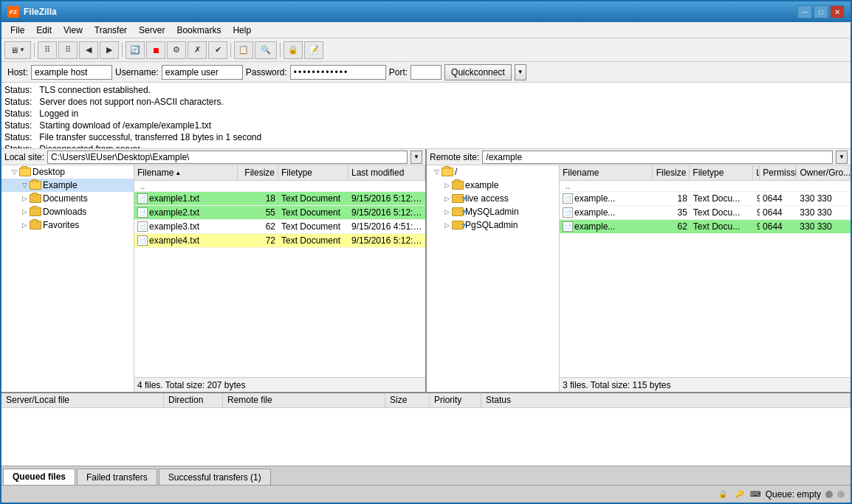  Describe the element at coordinates (493, 212) in the screenshot. I see `tree-item-mysqladmin: ▷ MySQLadmin` at that location.